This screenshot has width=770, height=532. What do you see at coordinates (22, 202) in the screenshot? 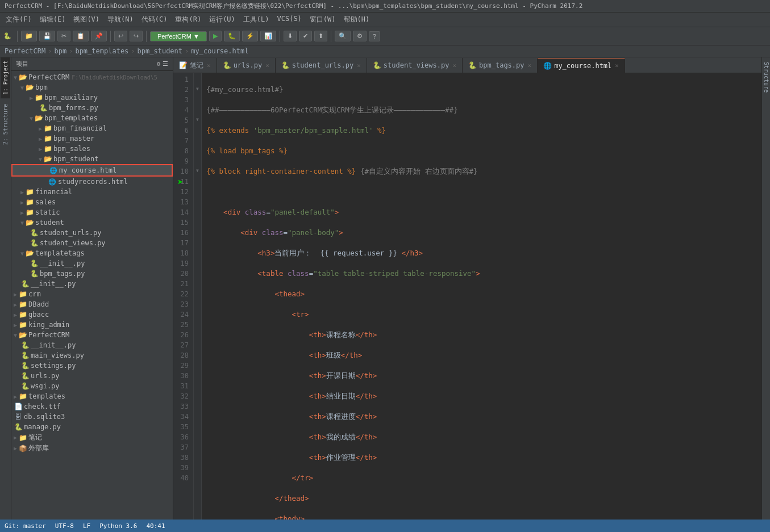
I see `fold-arrow-sales` at bounding box center [22, 202].